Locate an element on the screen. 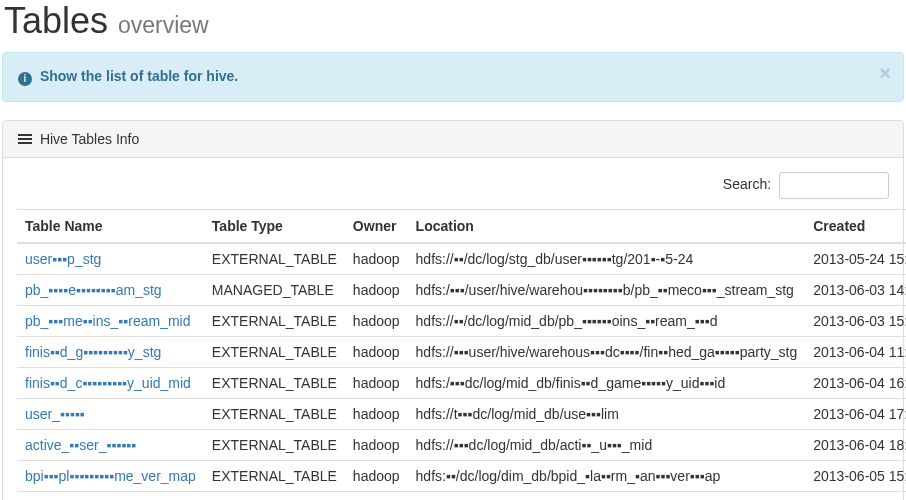 This screenshot has height=500, width=906. cell-created: 2013-05-24 15:27:27 is located at coordinates (856, 259).